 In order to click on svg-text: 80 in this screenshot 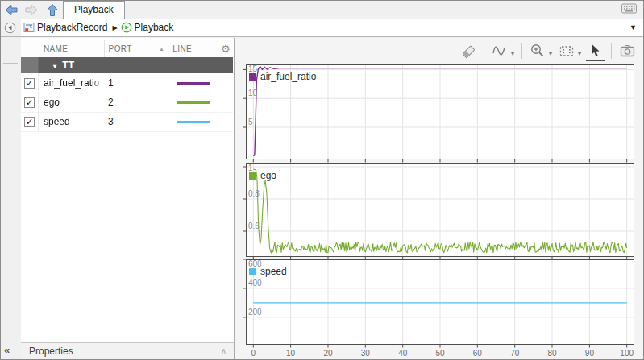, I will do `click(552, 353)`.